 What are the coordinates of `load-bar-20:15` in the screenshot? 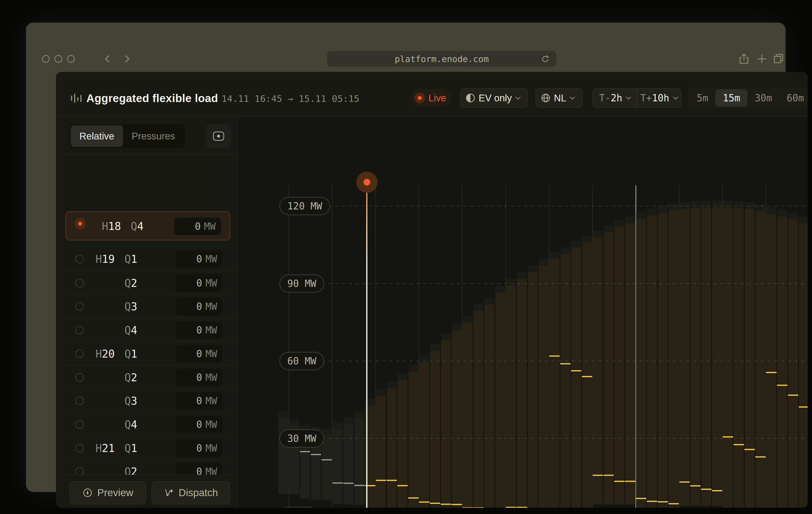 It's located at (435, 429).